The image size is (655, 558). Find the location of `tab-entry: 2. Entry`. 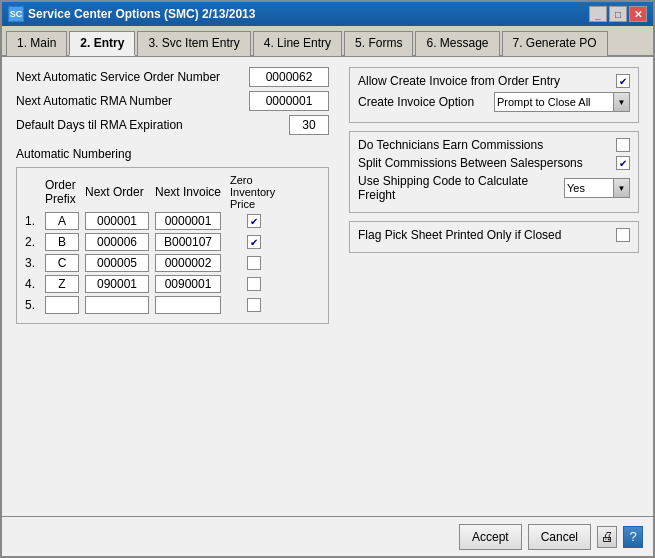

tab-entry: 2. Entry is located at coordinates (102, 44).